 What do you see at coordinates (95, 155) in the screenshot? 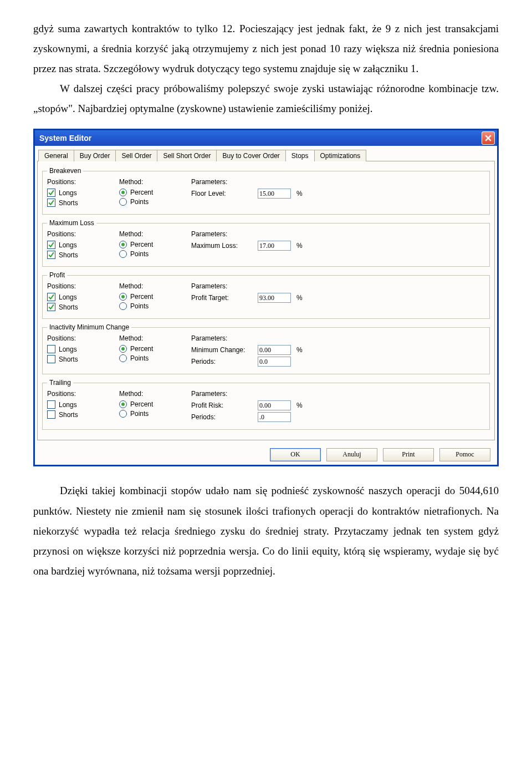
I see `tab-buy-order: Buy Order` at bounding box center [95, 155].